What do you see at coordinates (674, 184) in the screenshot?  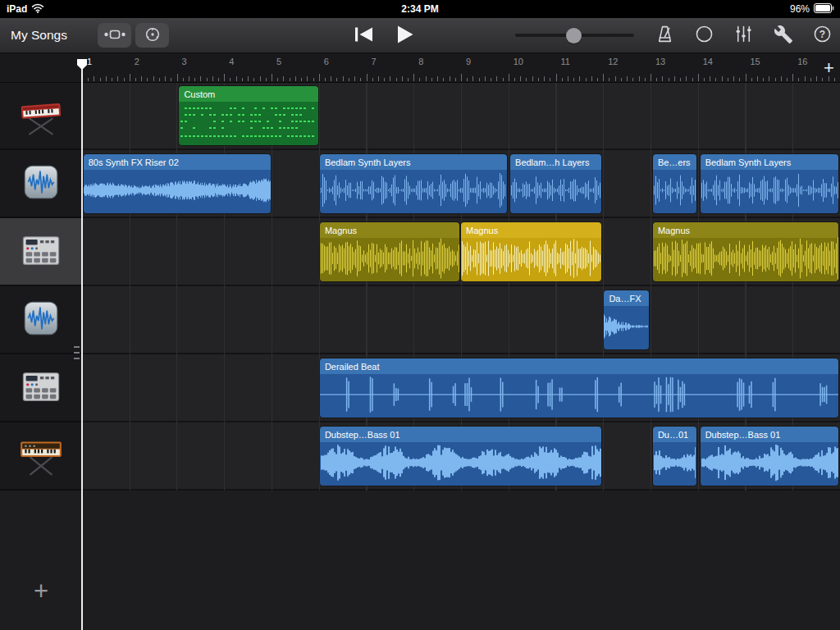 I see `region-4-blue: Be…ers` at bounding box center [674, 184].